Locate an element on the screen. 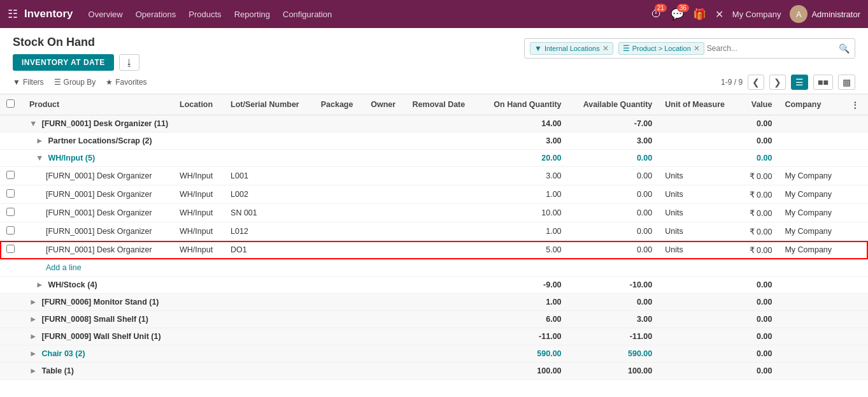 The width and height of the screenshot is (868, 397). group-row: ► Chair 03 (2) 590.00 590.00 0.00 is located at coordinates (434, 354).